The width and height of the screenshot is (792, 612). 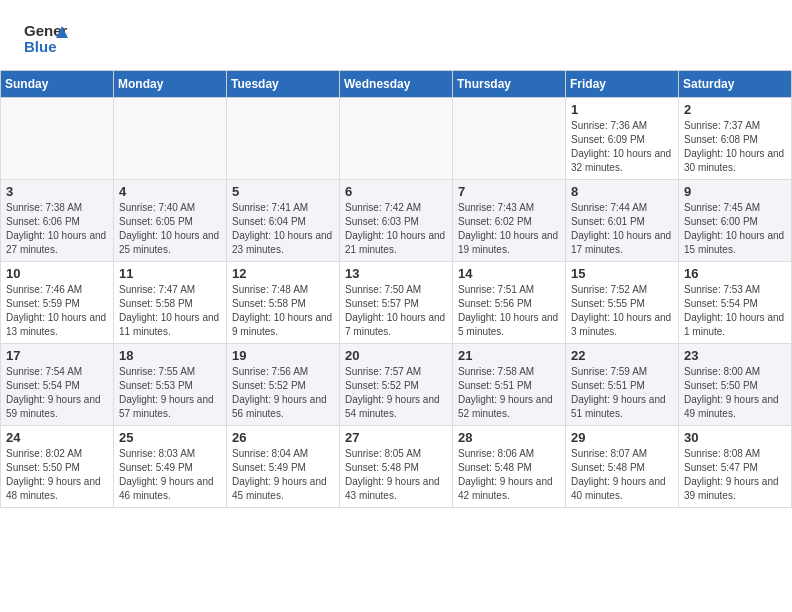 I want to click on day-info: Sunrise: 7:44 AM Sunset: 6:01 PM Dayligh…, so click(x=622, y=229).